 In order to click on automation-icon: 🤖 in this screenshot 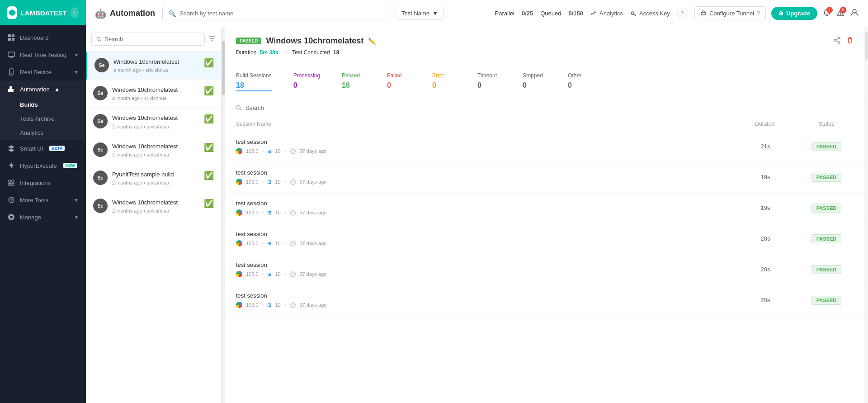, I will do `click(100, 14)`.